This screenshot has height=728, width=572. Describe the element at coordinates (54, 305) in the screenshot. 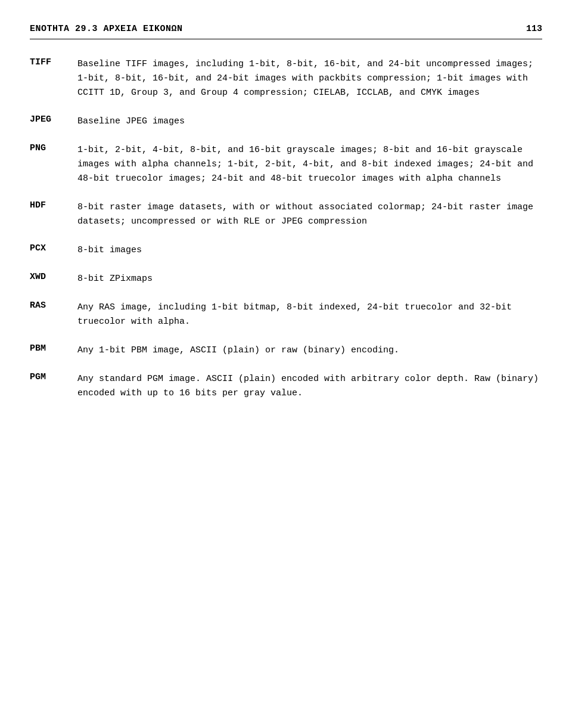

I see `entry-label: RAS` at that location.